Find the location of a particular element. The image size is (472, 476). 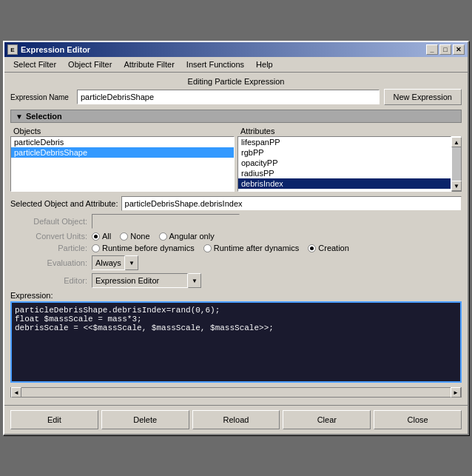

particle-options: Runtime before dynamics Runtime after dy… is located at coordinates (220, 248).